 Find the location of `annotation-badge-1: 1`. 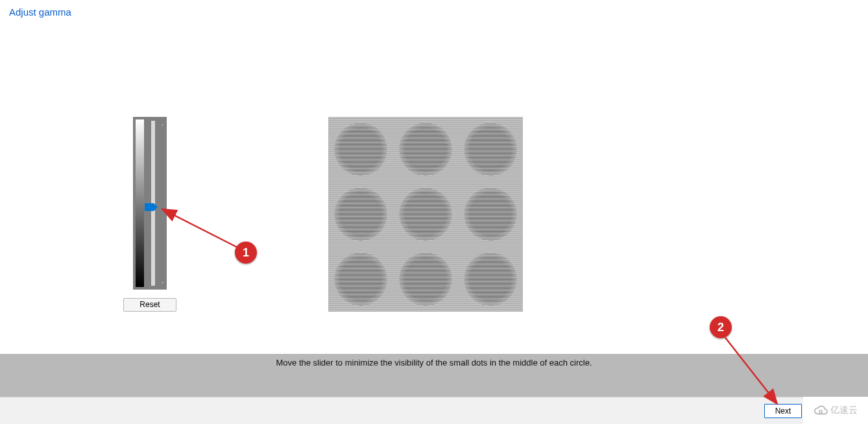

annotation-badge-1: 1 is located at coordinates (246, 253).